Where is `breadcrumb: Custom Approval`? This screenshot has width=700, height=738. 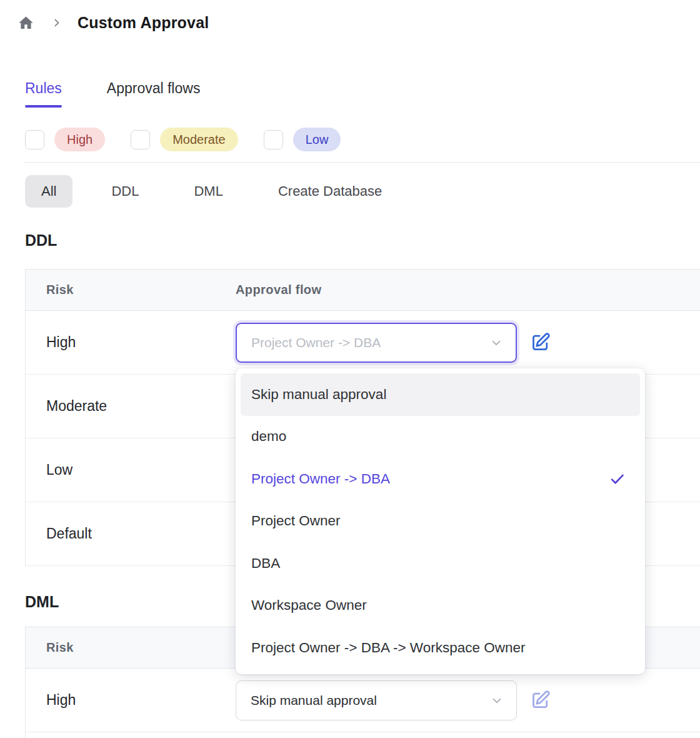
breadcrumb: Custom Approval is located at coordinates (113, 23).